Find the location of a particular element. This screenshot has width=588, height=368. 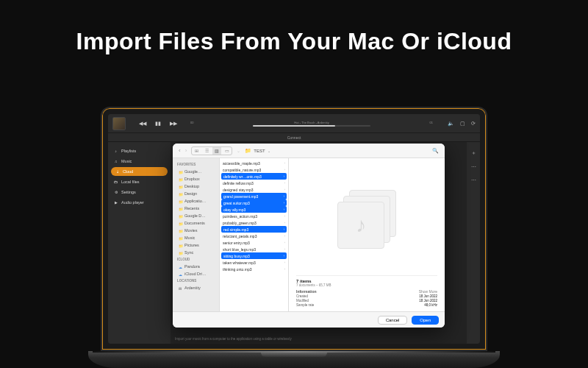

file-item: reluctant_petals.mp3› is located at coordinates (254, 236).